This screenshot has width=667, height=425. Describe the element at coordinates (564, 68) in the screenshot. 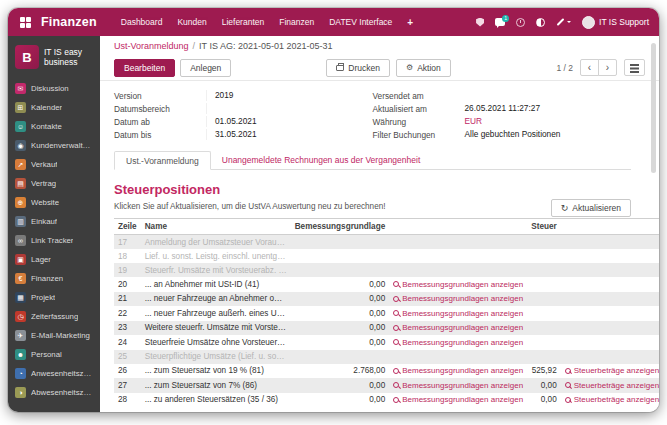

I see `pager-count: 1 / 2` at that location.